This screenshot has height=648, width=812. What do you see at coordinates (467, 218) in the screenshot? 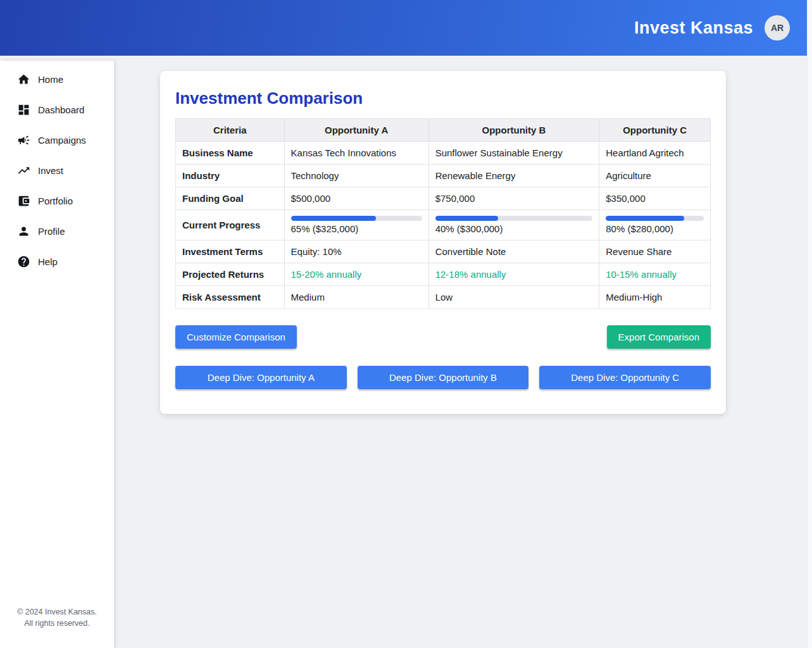
I see `progress-fill-b` at bounding box center [467, 218].